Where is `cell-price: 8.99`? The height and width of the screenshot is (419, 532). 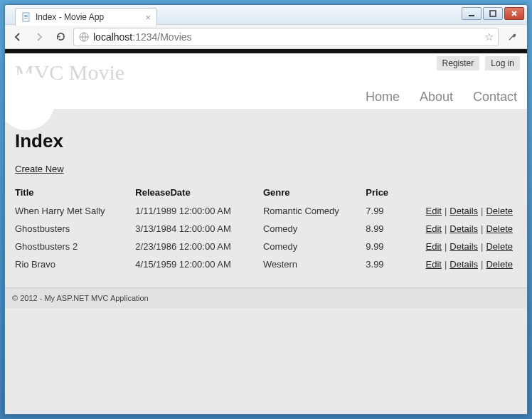
cell-price: 8.99 is located at coordinates (383, 229).